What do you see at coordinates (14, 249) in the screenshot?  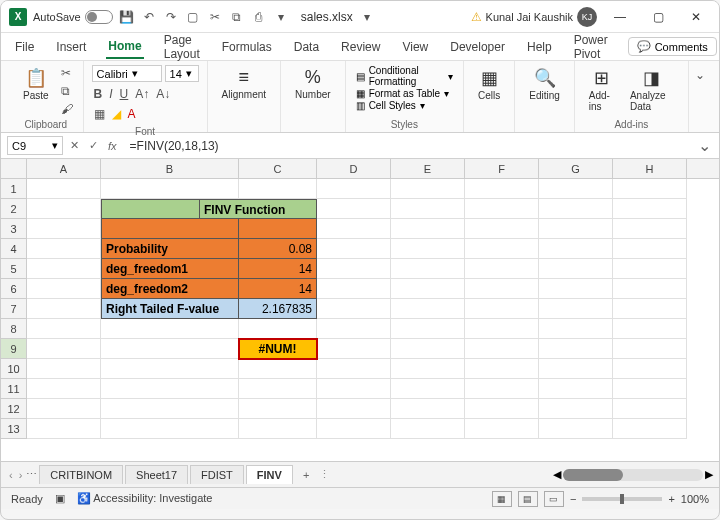 I see `row-4: 4` at bounding box center [14, 249].